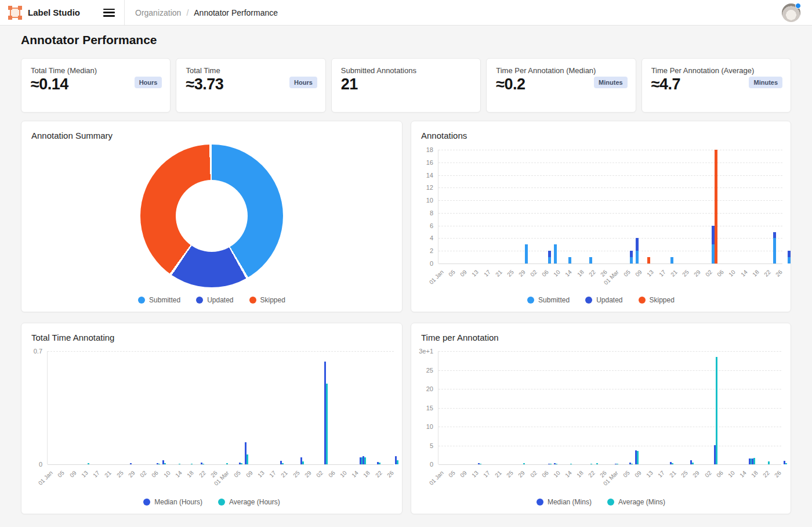 The height and width of the screenshot is (527, 812). What do you see at coordinates (179, 502) in the screenshot?
I see `legend-label: Median (Hours)` at bounding box center [179, 502].